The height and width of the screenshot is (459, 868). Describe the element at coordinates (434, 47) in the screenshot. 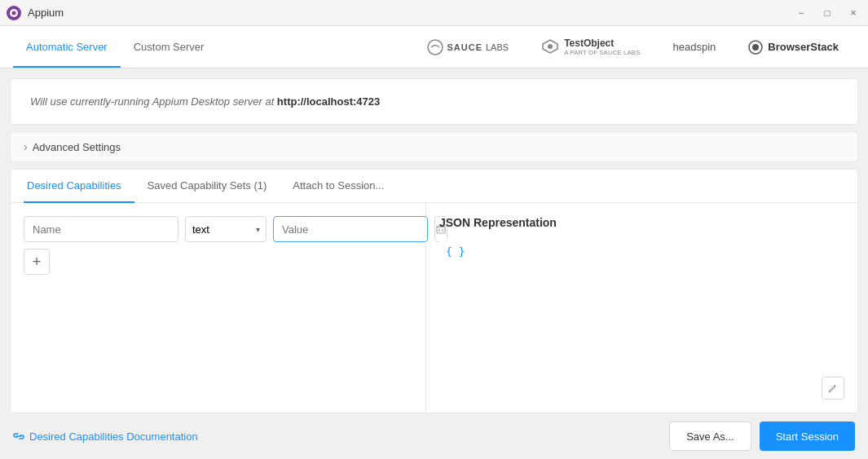

I see `server-tabs-bar: Automatic Server Custom Server SAUCELABS…` at that location.